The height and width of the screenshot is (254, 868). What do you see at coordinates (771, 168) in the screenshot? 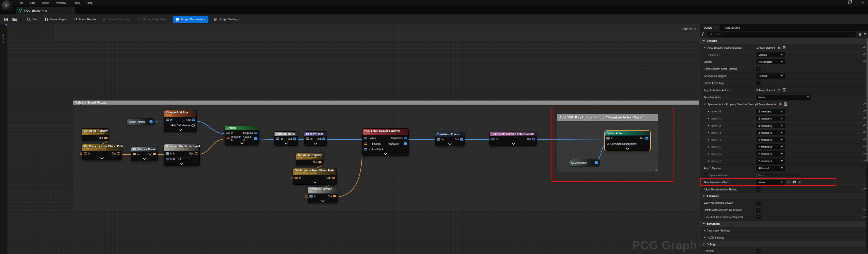
I see `dropdown-attached: Attached` at bounding box center [771, 168].